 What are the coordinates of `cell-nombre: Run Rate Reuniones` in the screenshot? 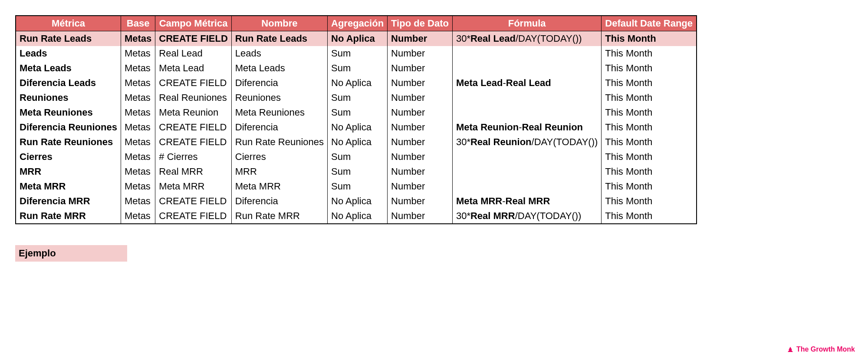 It's located at (279, 142).